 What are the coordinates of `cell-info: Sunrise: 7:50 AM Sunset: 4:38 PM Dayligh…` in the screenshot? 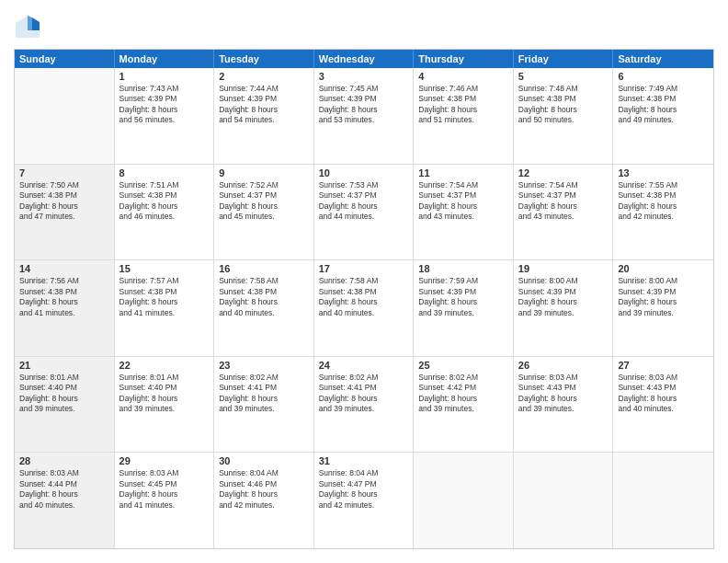 It's located at (64, 201).